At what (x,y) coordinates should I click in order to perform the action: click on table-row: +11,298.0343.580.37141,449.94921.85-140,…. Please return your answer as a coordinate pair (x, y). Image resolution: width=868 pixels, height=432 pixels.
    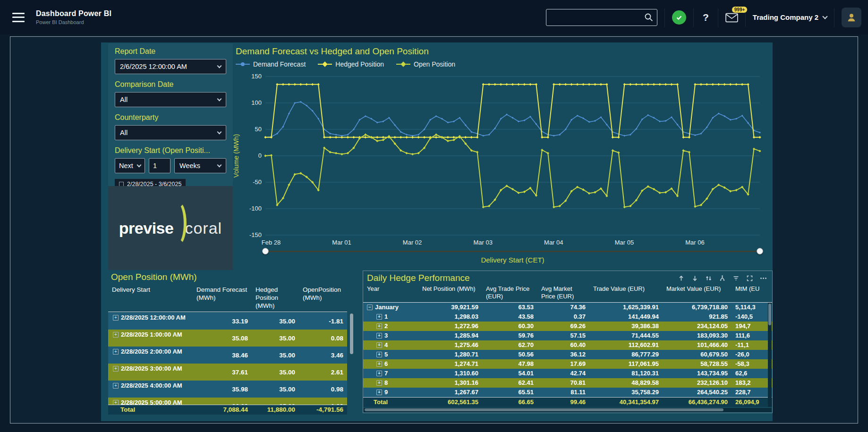
    Looking at the image, I should click on (568, 317).